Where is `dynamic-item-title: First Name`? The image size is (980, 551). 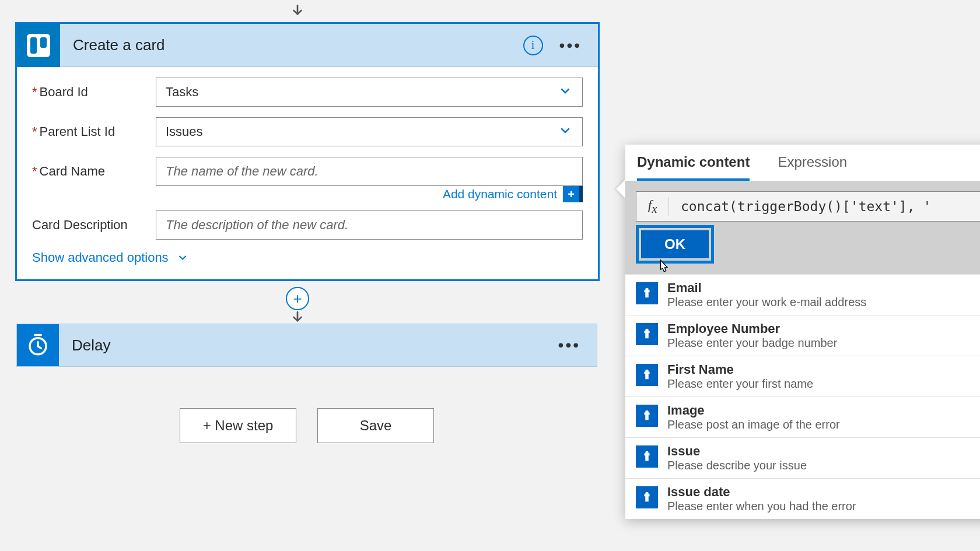 dynamic-item-title: First Name is located at coordinates (824, 370).